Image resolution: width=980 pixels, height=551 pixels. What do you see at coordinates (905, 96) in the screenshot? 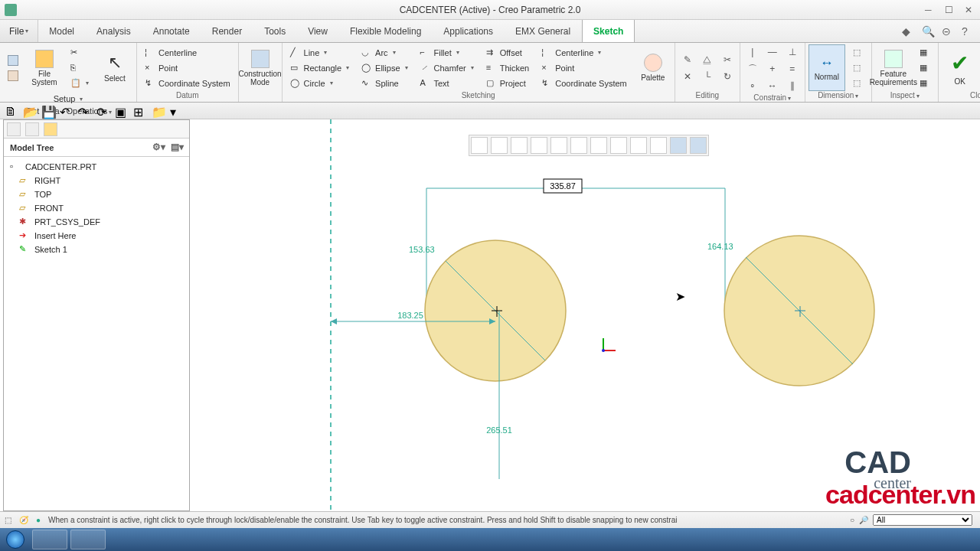
I see `inspect-label: Inspect` at bounding box center [905, 96].